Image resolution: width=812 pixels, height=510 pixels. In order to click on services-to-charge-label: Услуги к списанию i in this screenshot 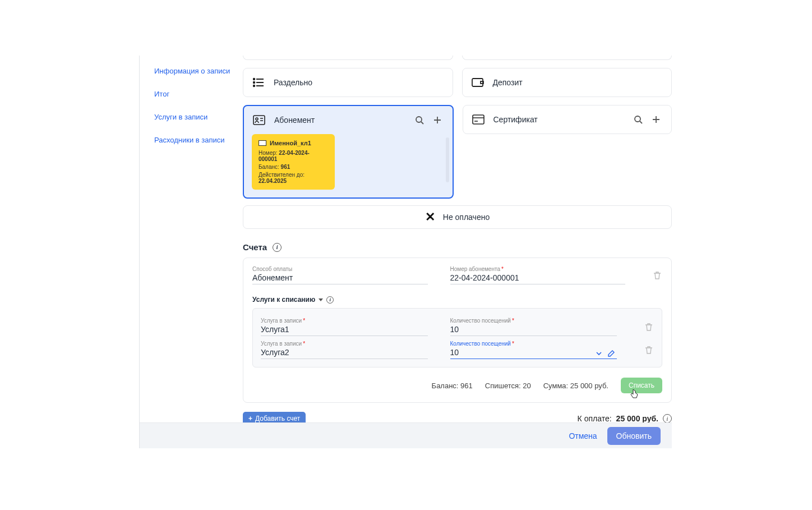, I will do `click(458, 300)`.